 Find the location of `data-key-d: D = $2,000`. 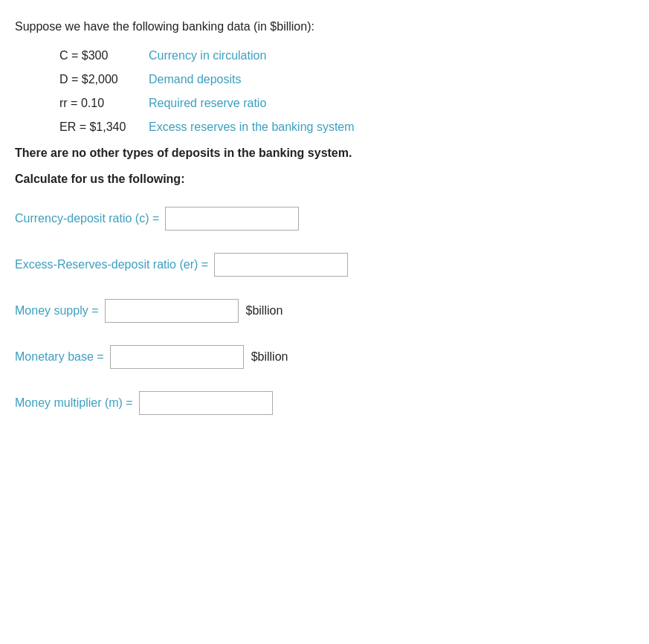

data-key-d: D = $2,000 is located at coordinates (104, 80).